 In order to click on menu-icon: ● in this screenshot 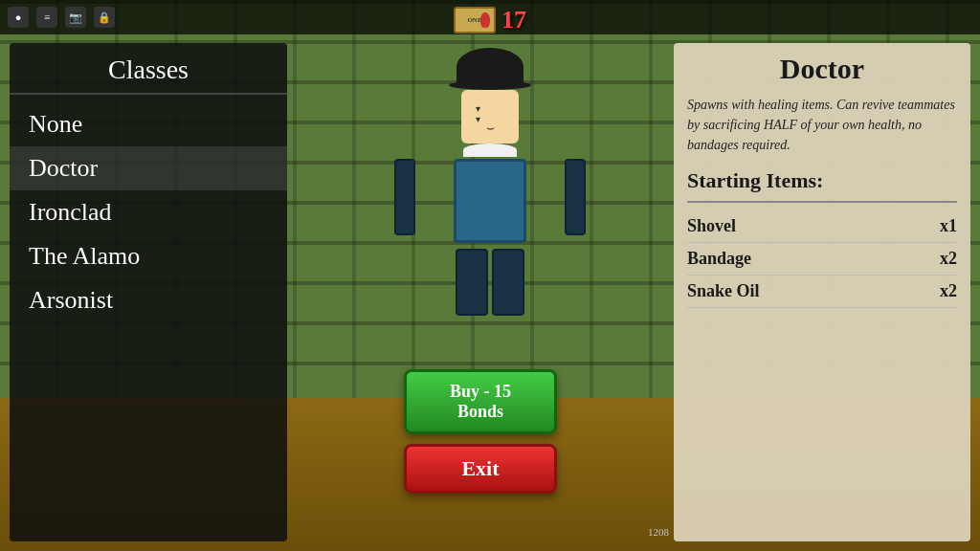, I will do `click(18, 17)`.